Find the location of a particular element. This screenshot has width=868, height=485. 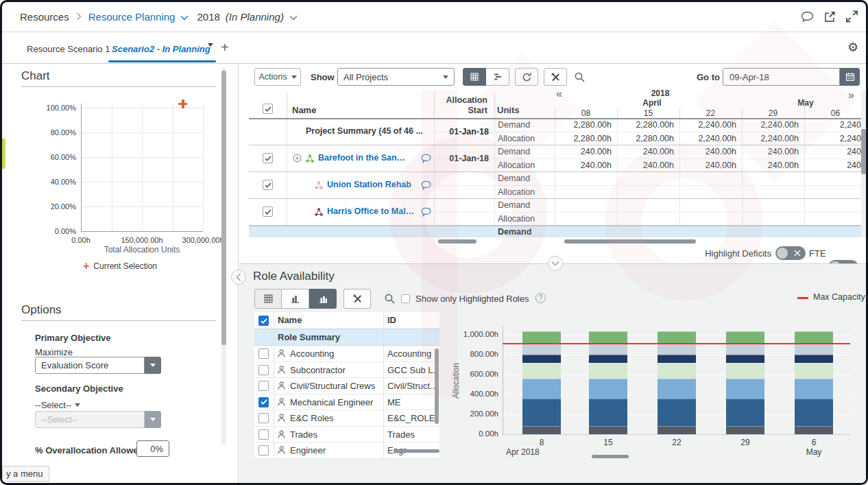

grid-day-label: 15 is located at coordinates (649, 113).